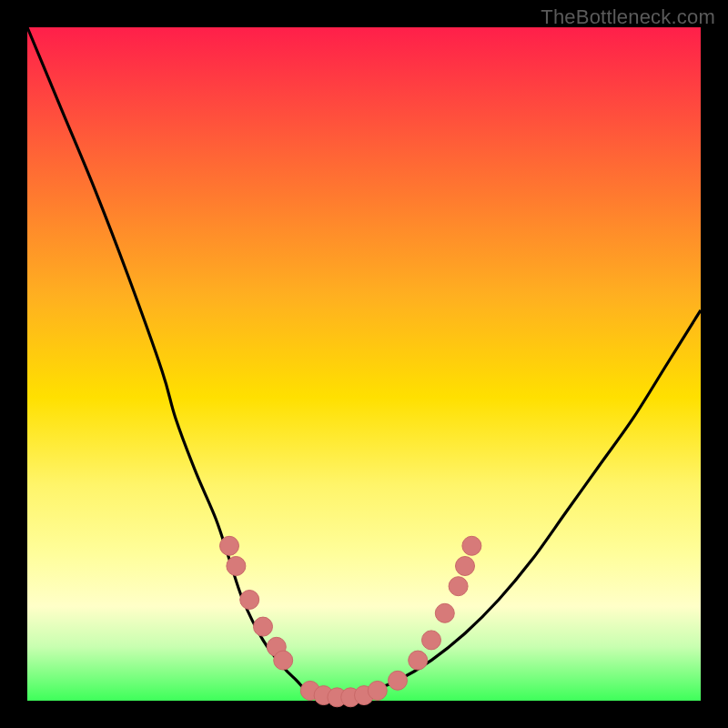 The image size is (728, 728). I want to click on curve-markers, so click(351, 622).